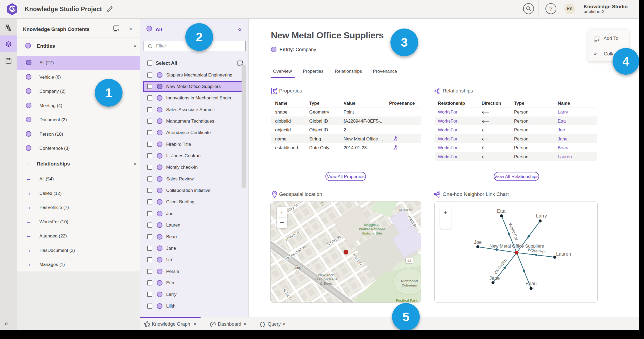  Describe the element at coordinates (372, 225) in the screenshot. I see `svg-text: Maggie L.` at that location.